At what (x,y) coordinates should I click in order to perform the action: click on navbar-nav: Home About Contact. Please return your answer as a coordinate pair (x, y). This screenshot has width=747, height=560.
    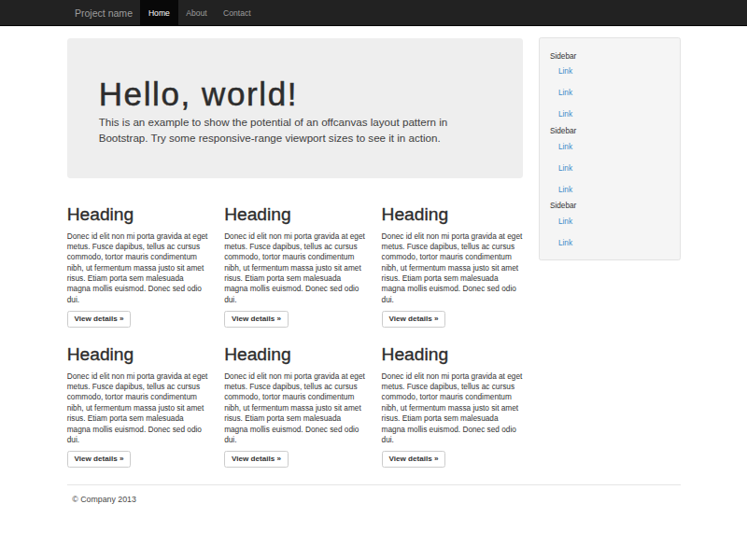
    Looking at the image, I should click on (200, 13).